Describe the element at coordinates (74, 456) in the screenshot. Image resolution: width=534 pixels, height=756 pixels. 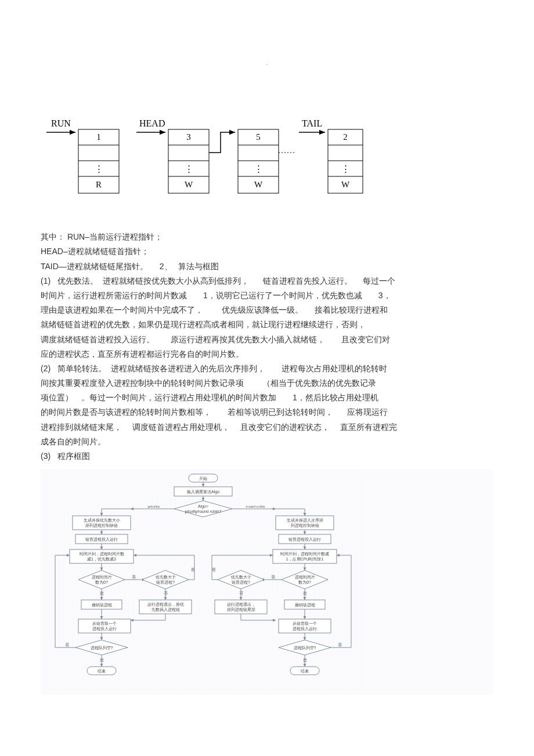
I see `text: 程序框图` at that location.